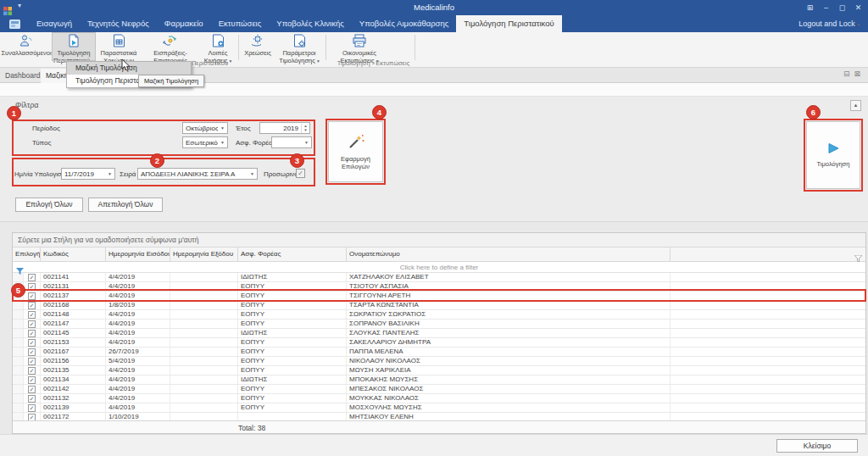  I want to click on prosorino-checkbox: ✓, so click(300, 173).